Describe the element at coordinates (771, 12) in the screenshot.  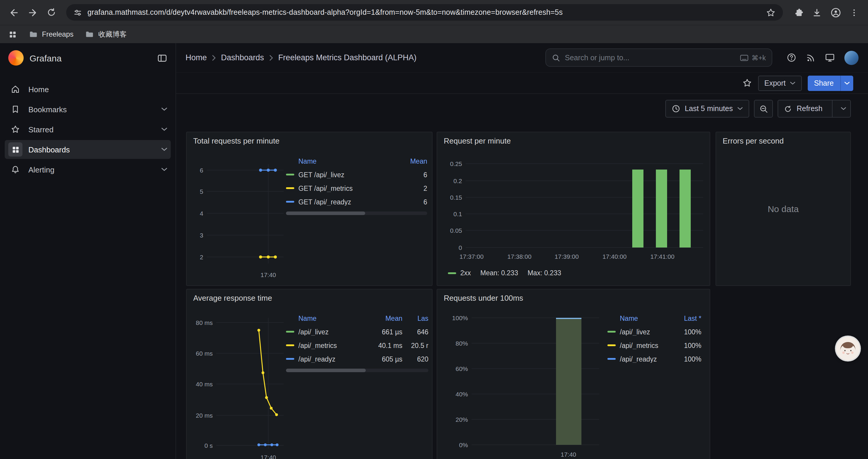
I see `bookmark-star-icon` at that location.